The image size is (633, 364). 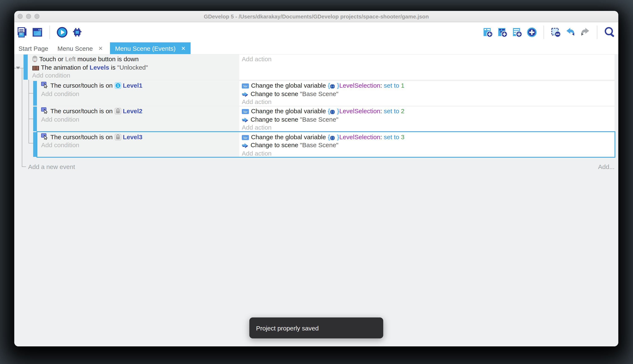 I want to click on condition-cursor-on: The cursor/touch is on Level3, so click(x=138, y=137).